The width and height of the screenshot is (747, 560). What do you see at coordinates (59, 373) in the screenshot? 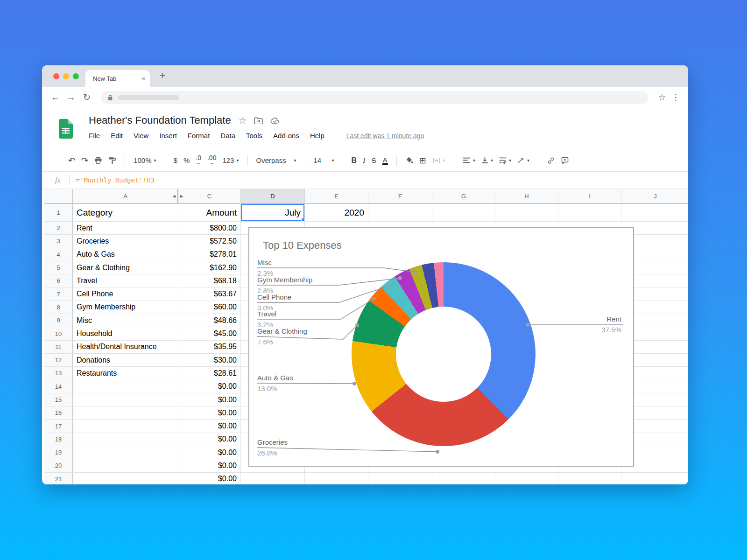
I see `row-header-13: 13` at bounding box center [59, 373].